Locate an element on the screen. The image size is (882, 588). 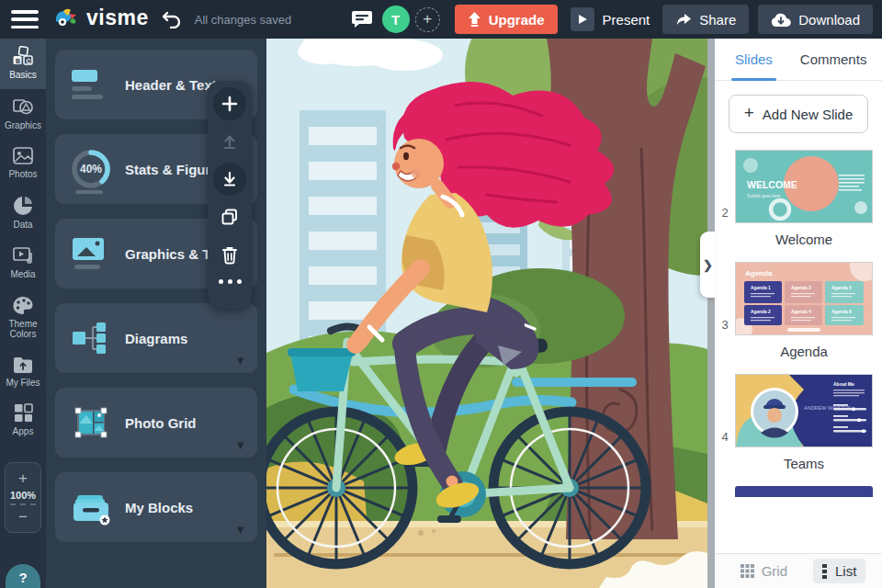
sidebar-item-data: Data is located at coordinates (23, 213).